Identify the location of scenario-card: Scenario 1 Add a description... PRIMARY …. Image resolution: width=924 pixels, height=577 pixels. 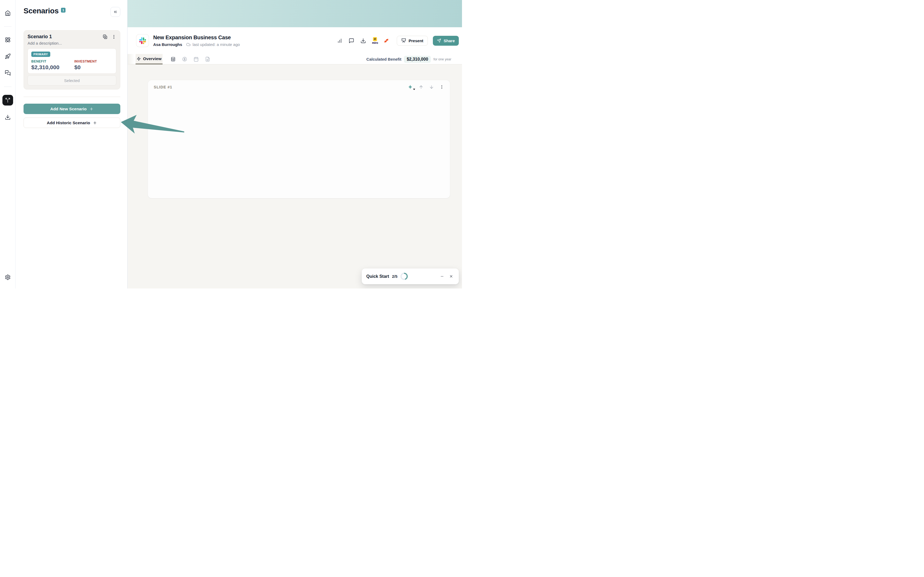
(72, 60).